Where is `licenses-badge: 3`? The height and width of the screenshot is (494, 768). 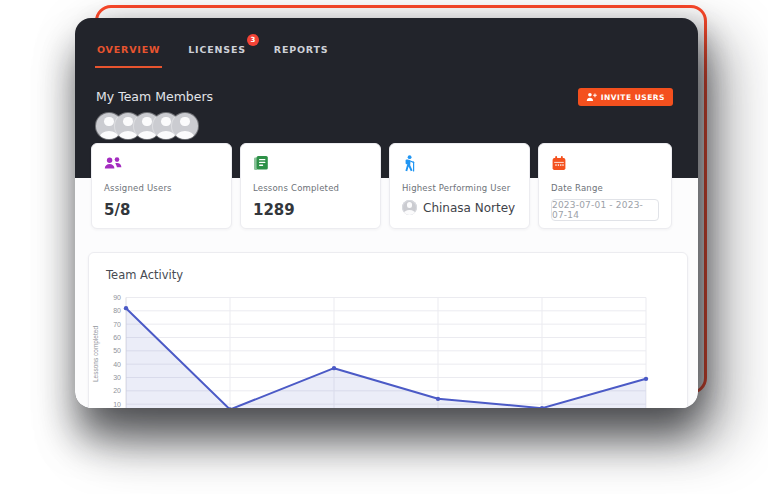
licenses-badge: 3 is located at coordinates (253, 40).